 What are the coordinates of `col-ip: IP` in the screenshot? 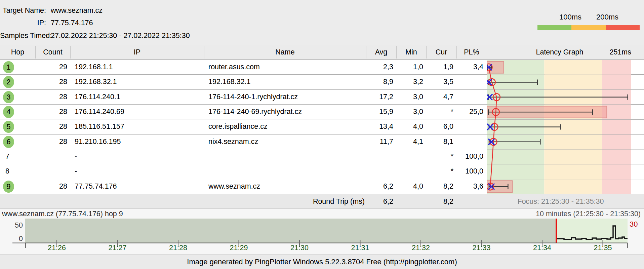 It's located at (137, 52).